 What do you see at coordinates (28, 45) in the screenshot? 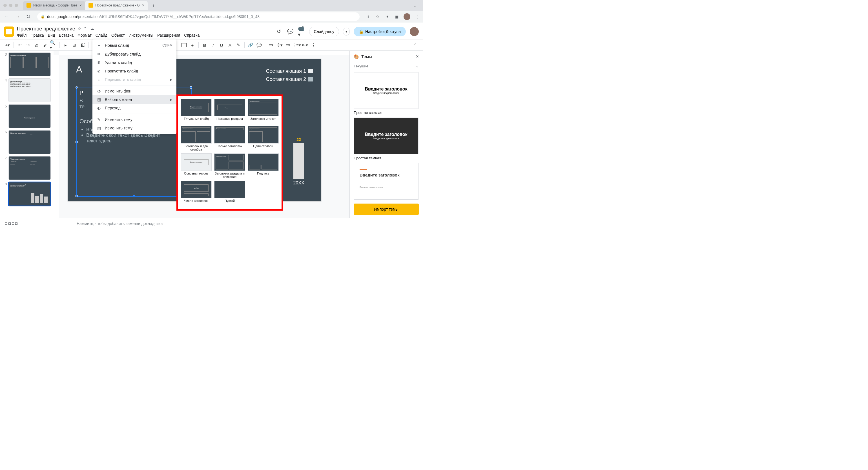
I see `redo-button: ↷` at bounding box center [28, 45].